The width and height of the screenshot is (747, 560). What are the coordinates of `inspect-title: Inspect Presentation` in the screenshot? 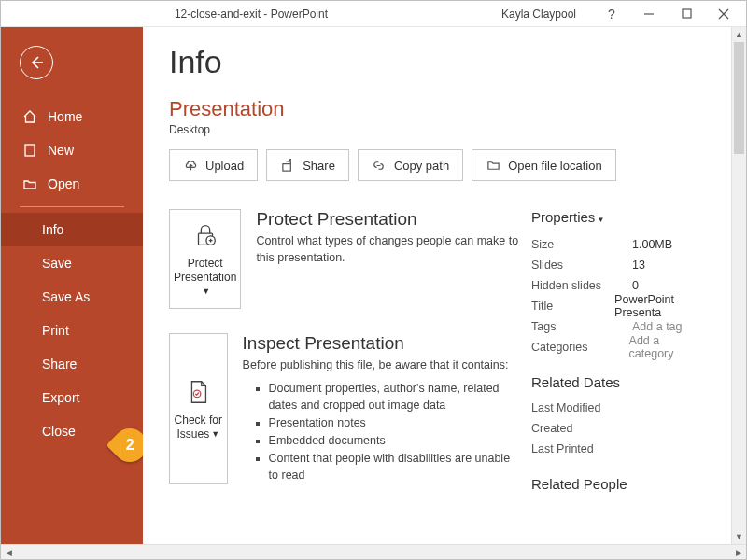 It's located at (383, 343).